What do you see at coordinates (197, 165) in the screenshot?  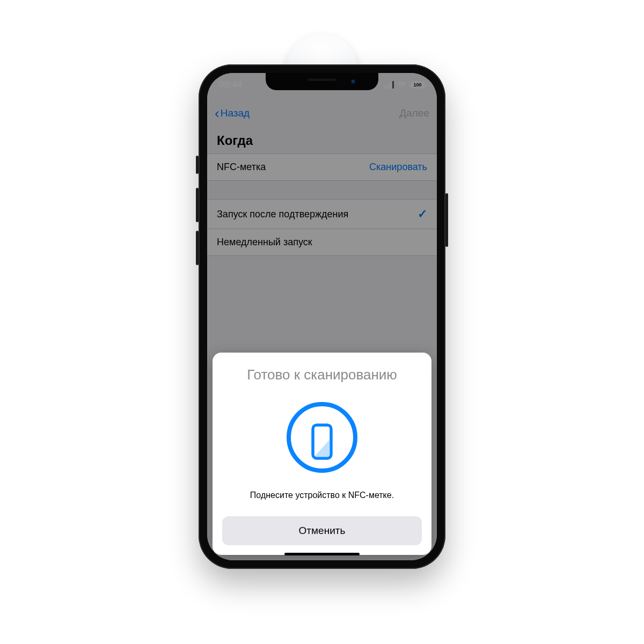 I see `mute-switch` at bounding box center [197, 165].